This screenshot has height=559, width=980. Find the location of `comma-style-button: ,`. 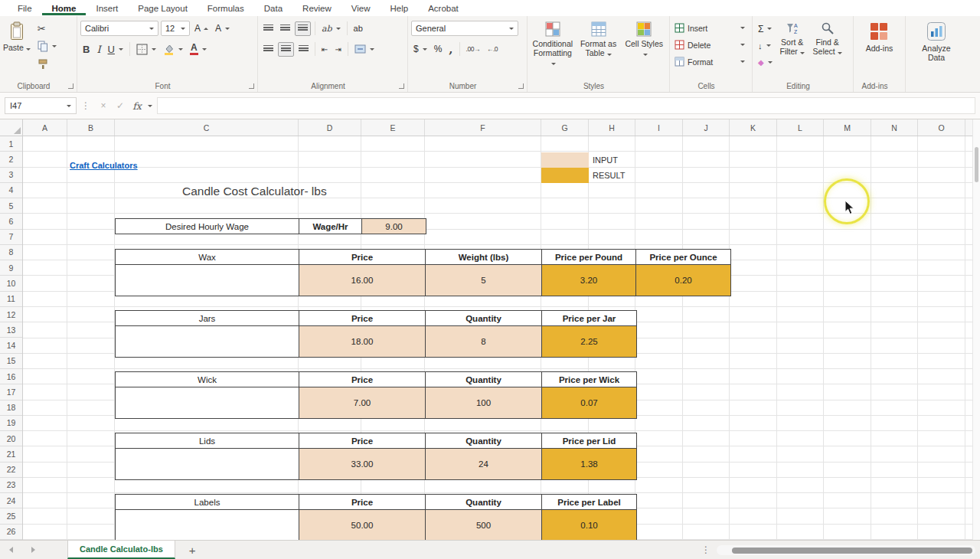

comma-style-button: , is located at coordinates (450, 49).